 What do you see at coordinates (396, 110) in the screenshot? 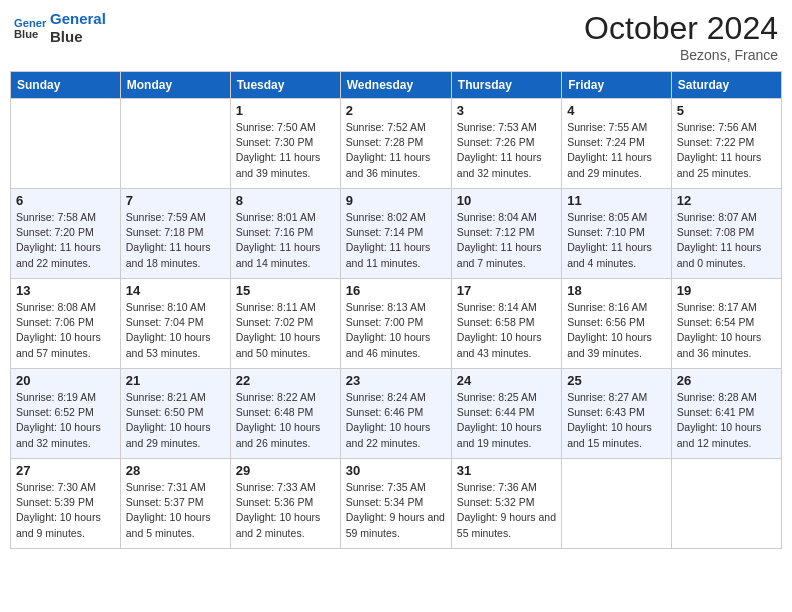
I see `day-number: 2` at bounding box center [396, 110].